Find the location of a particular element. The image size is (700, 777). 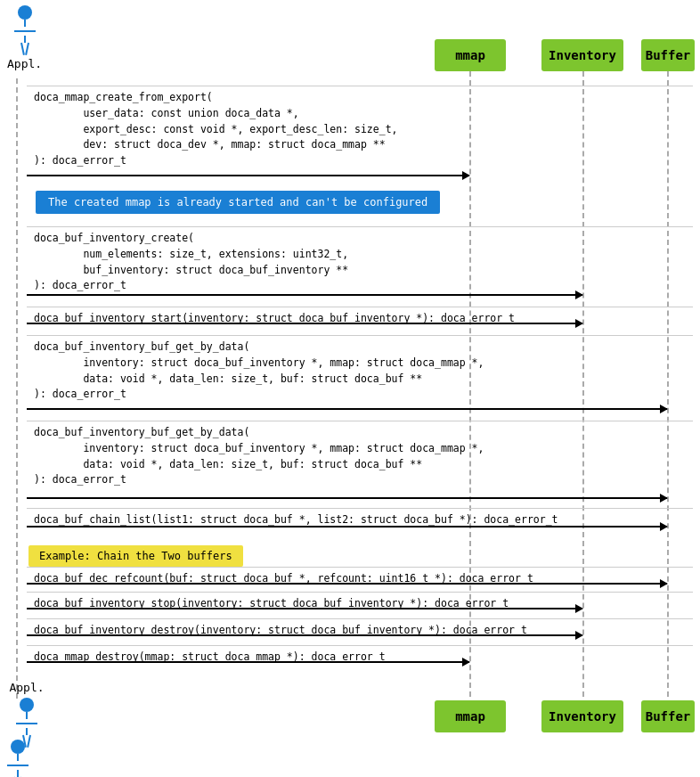

actor-head is located at coordinates (25, 12).